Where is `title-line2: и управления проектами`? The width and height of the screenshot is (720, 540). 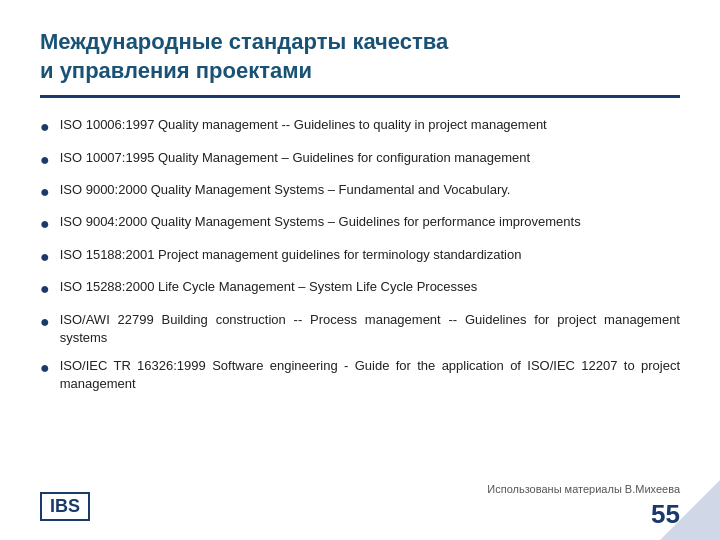
title-line2: и управления проектами is located at coordinates (176, 70).